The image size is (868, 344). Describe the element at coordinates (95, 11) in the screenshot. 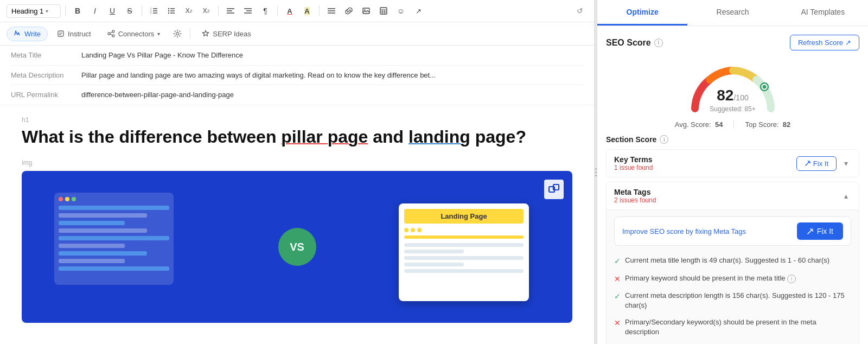

I see `italic-button: I` at that location.